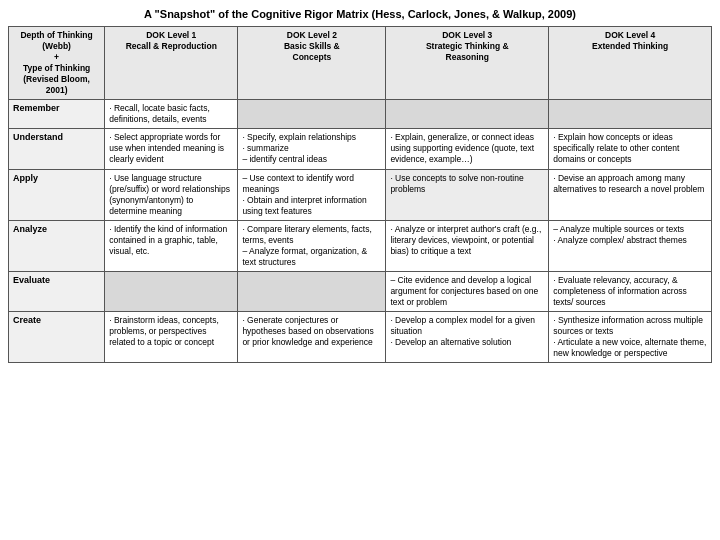 The width and height of the screenshot is (720, 540). What do you see at coordinates (468, 246) in the screenshot?
I see `cell-analyze-col3: · Analyze or interpret author's craft (e…` at bounding box center [468, 246].